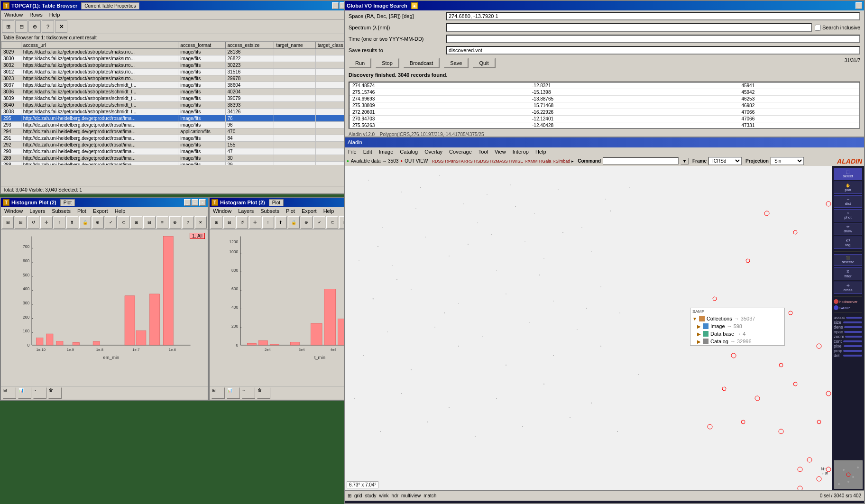 This screenshot has width=865, height=504. What do you see at coordinates (178, 125) in the screenshot?
I see `table-row: 293 http://dc.zah.uni-heidelberg.de/getp…` at bounding box center [178, 125].